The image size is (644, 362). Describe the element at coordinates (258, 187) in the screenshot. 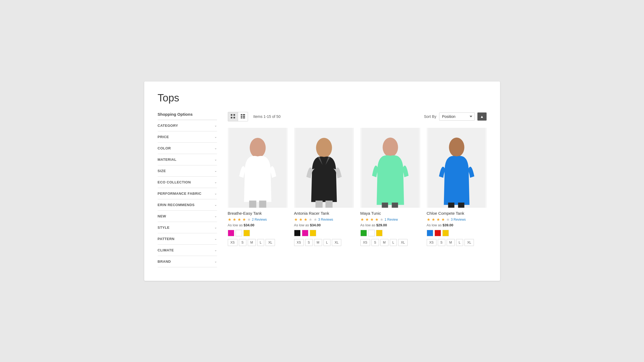

I see `product-card: Breathe-Easy Tank ★★★★★ 2 Reviews As low…` at that location.